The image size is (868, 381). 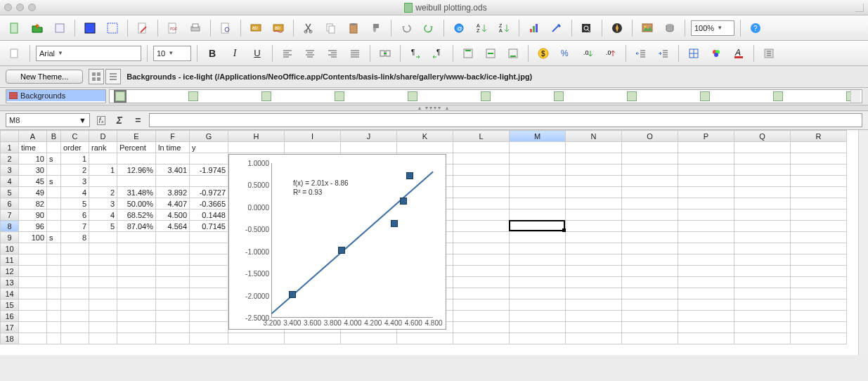 What do you see at coordinates (209, 204) in the screenshot?
I see `cell-G6: -0.3665` at bounding box center [209, 204].